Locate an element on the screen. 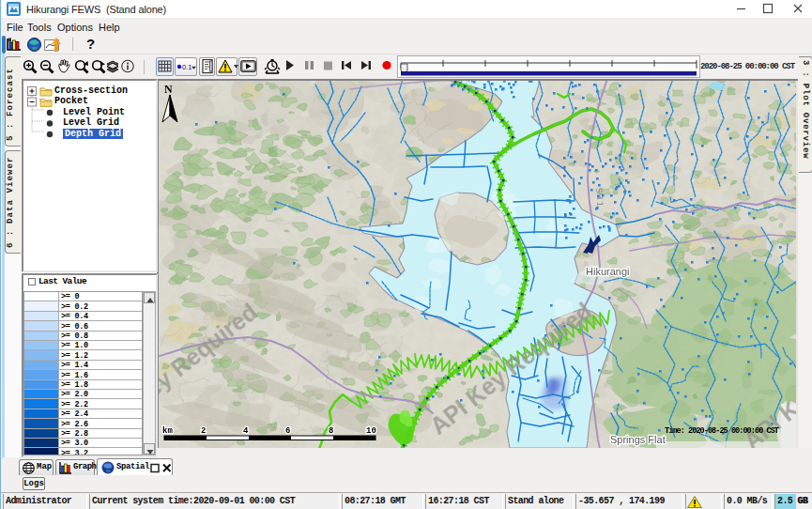 The width and height of the screenshot is (812, 509). svg-text: Springs Flat is located at coordinates (638, 440).